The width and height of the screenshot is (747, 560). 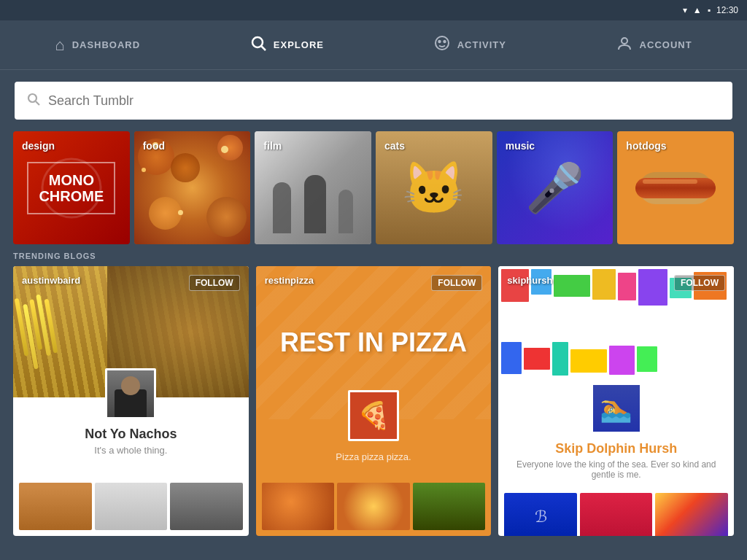 I want to click on tag-design: MONOCHROME design, so click(x=71, y=188).